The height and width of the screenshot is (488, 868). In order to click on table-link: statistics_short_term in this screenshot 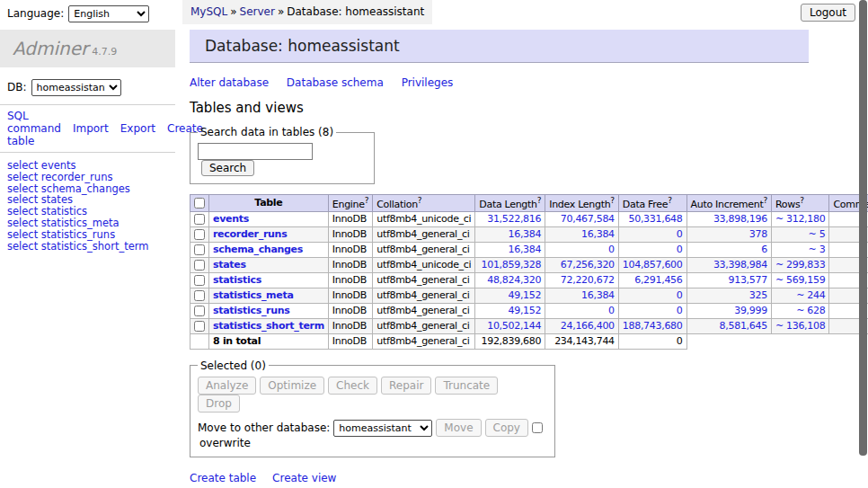, I will do `click(269, 325)`.